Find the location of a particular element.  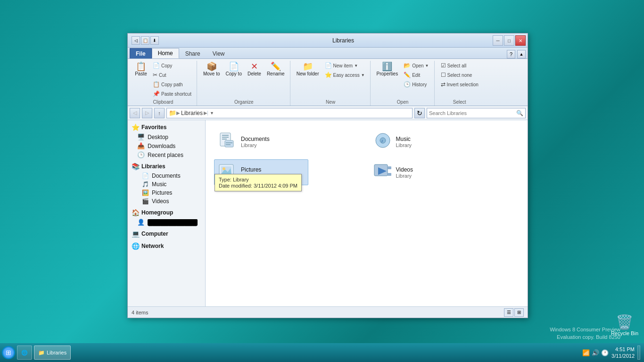

pictures-file-name: Pictures is located at coordinates (251, 170).